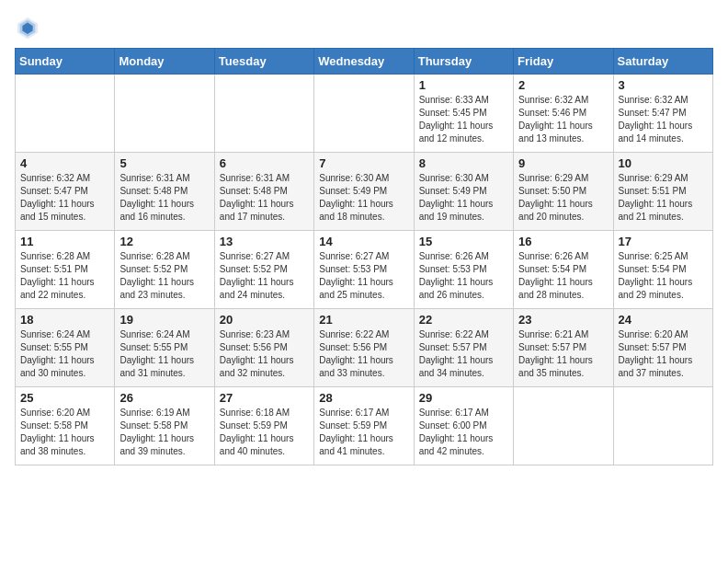 The image size is (728, 563). I want to click on week-row-2: 11Sunrise: 6:28 AMSunset: 5:51 PMDayligh…, so click(364, 270).